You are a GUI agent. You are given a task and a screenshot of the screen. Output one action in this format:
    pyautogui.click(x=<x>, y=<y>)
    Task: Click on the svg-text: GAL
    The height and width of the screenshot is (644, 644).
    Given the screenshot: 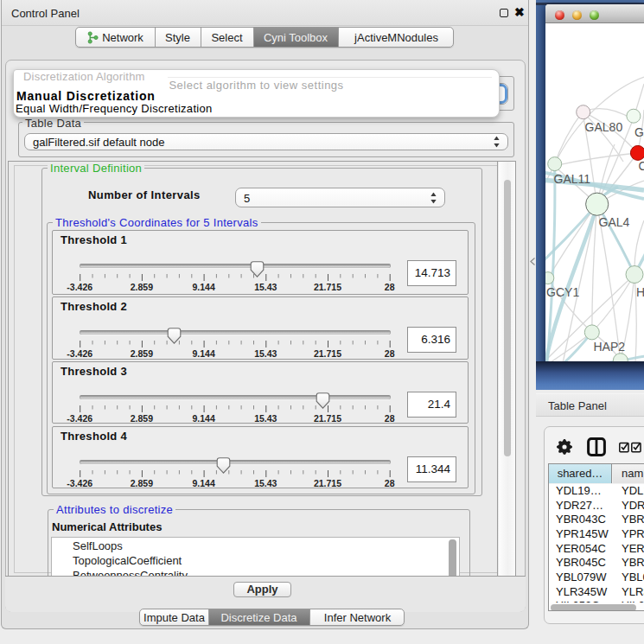 What is the action you would take?
    pyautogui.click(x=640, y=132)
    